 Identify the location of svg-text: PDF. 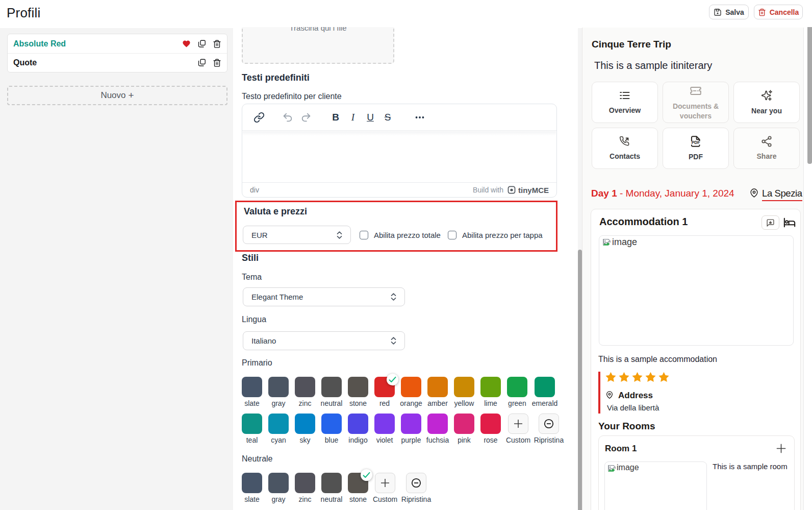
(696, 143).